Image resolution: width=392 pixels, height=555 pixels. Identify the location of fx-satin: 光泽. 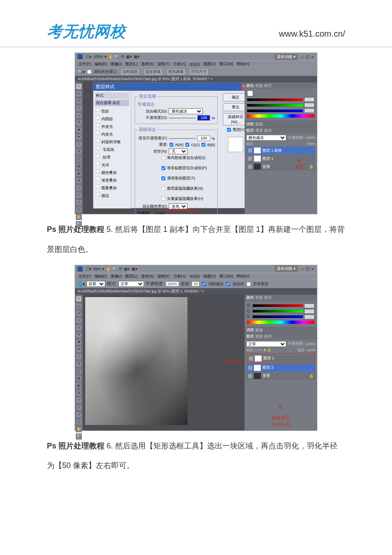
(112, 165).